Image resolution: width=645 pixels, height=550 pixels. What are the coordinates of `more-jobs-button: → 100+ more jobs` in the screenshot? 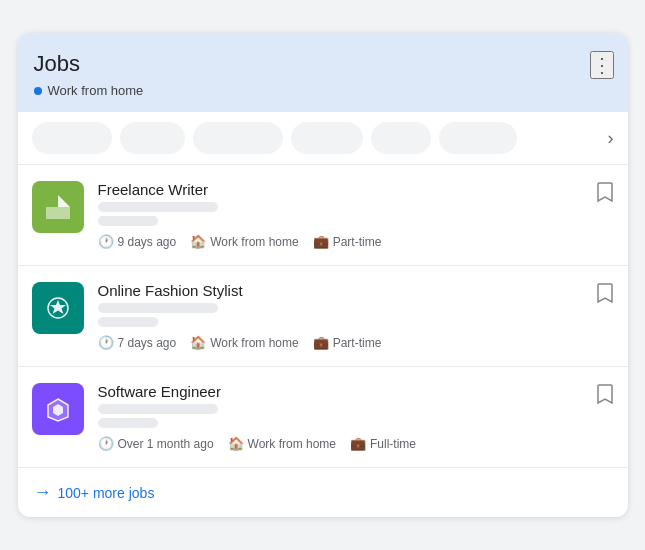 It's located at (94, 492).